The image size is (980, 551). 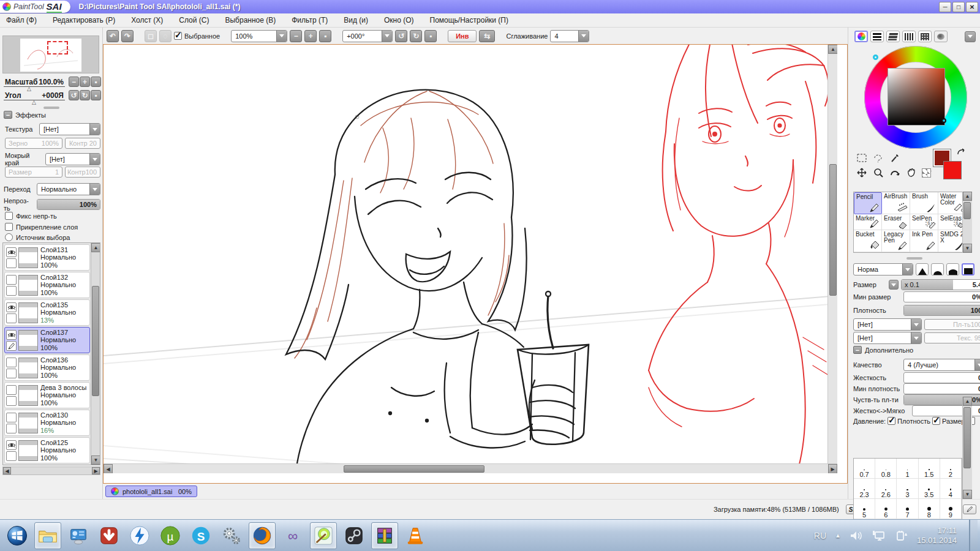 What do you see at coordinates (47, 285) in the screenshot?
I see `layer-row-Слой132: Слой132Нормально100%` at bounding box center [47, 285].